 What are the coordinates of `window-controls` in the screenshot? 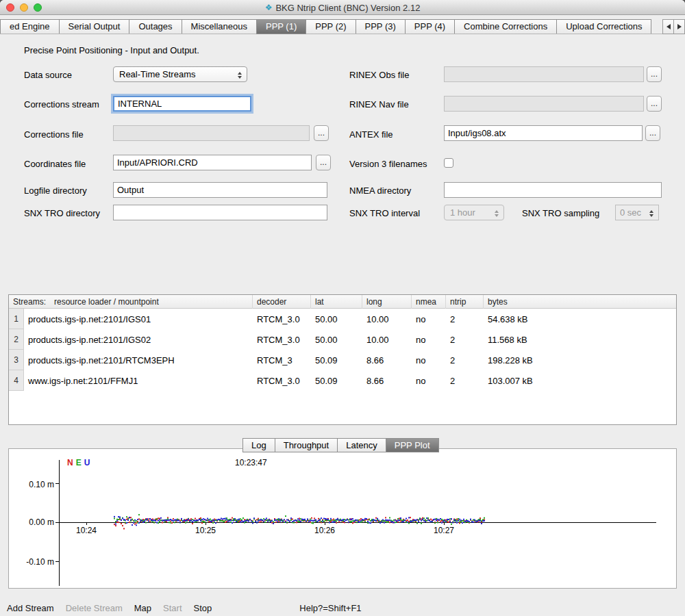 It's located at (24, 8).